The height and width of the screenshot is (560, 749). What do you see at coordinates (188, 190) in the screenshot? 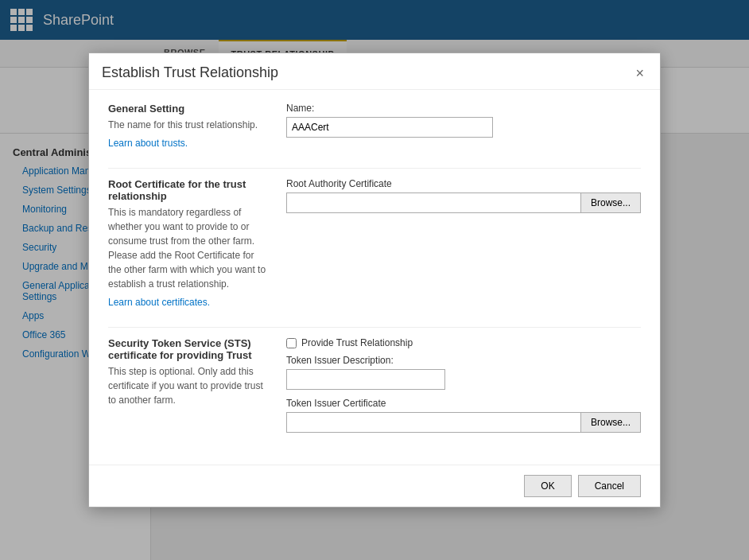
I see `root-cert-heading: Root Certificate for the trust relations…` at bounding box center [188, 190].